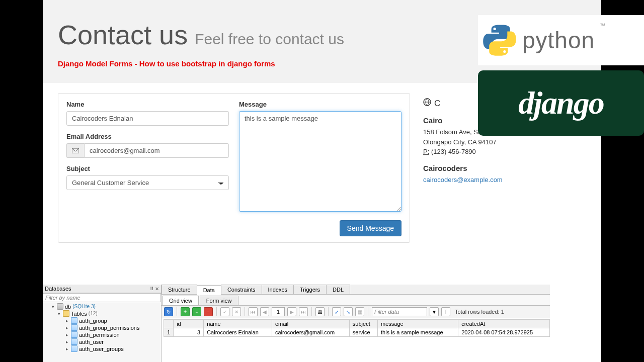  What do you see at coordinates (320, 312) in the screenshot?
I see `print-button: 🖶` at bounding box center [320, 312].